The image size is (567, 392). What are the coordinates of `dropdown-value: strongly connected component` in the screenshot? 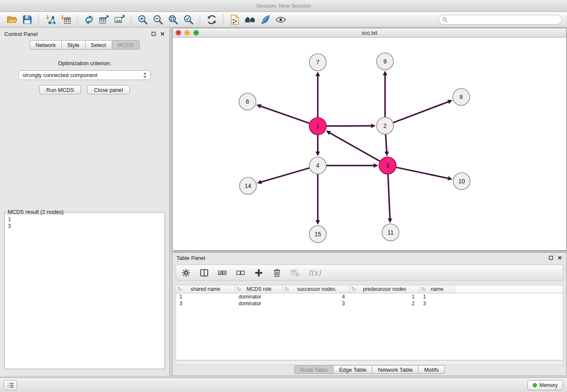 It's located at (60, 75).